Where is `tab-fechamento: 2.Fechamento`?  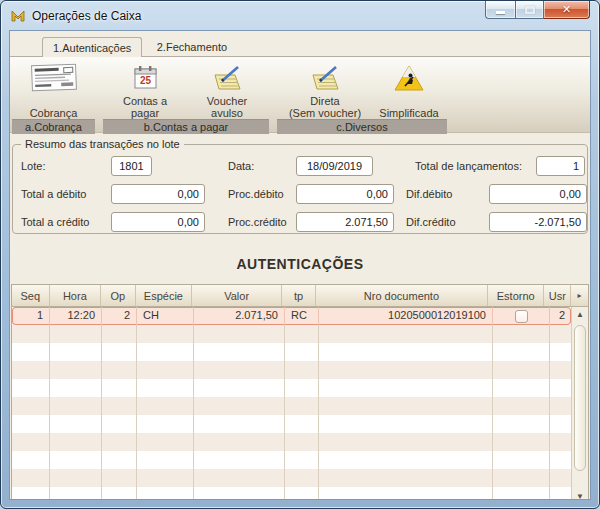
tab-fechamento: 2.Fechamento is located at coordinates (192, 46).